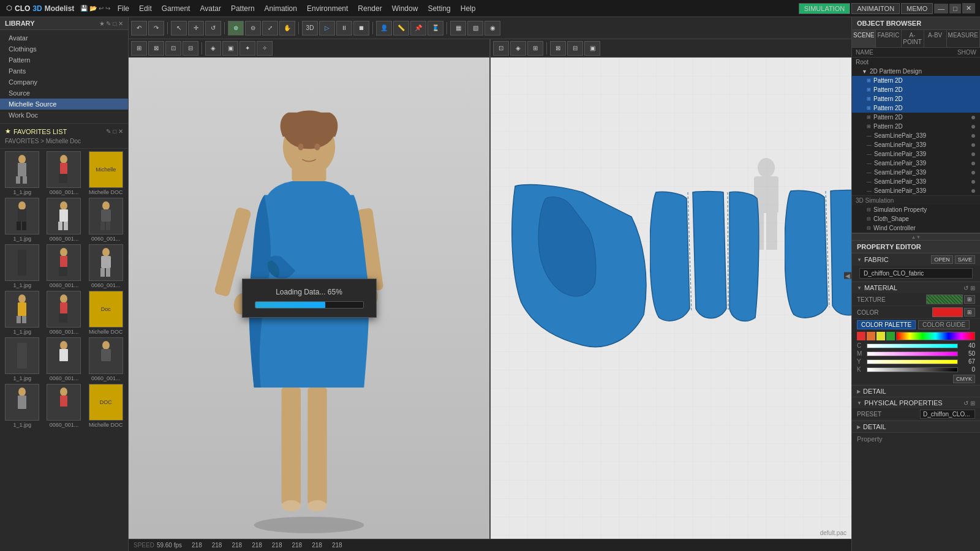  Describe the element at coordinates (970, 299) in the screenshot. I see `texture-edit-btn: ⊞` at that location.